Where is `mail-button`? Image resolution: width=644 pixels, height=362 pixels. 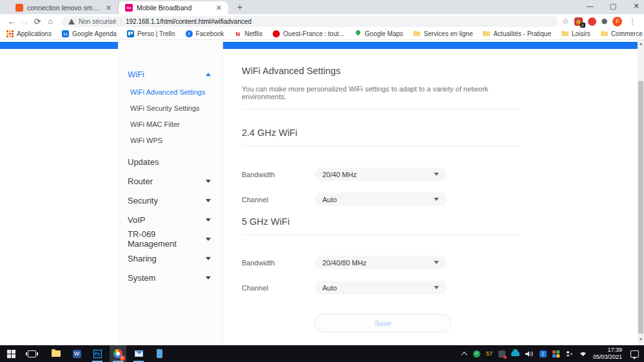 mail-button is located at coordinates (139, 354).